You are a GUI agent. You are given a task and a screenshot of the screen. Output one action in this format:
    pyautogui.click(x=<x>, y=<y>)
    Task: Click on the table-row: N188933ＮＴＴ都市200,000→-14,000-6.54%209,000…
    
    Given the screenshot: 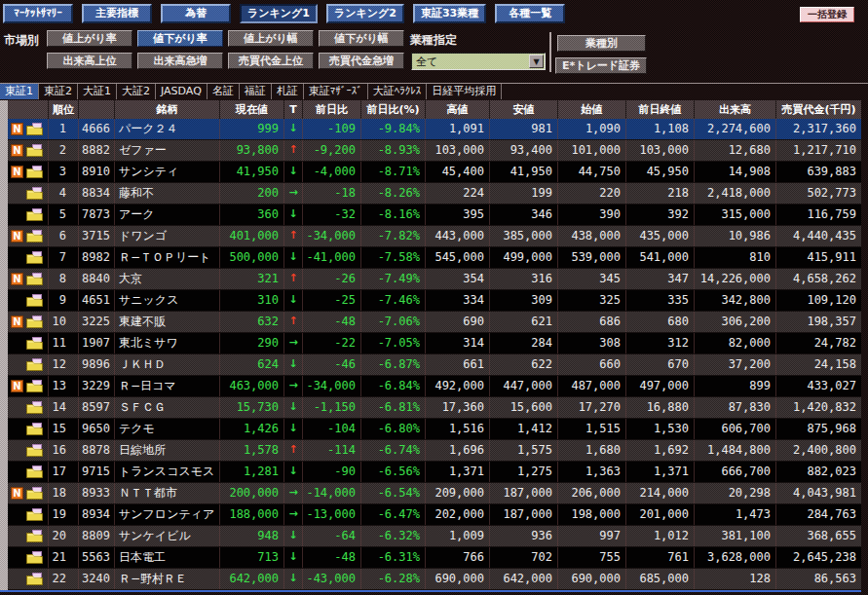 What is the action you would take?
    pyautogui.click(x=434, y=494)
    